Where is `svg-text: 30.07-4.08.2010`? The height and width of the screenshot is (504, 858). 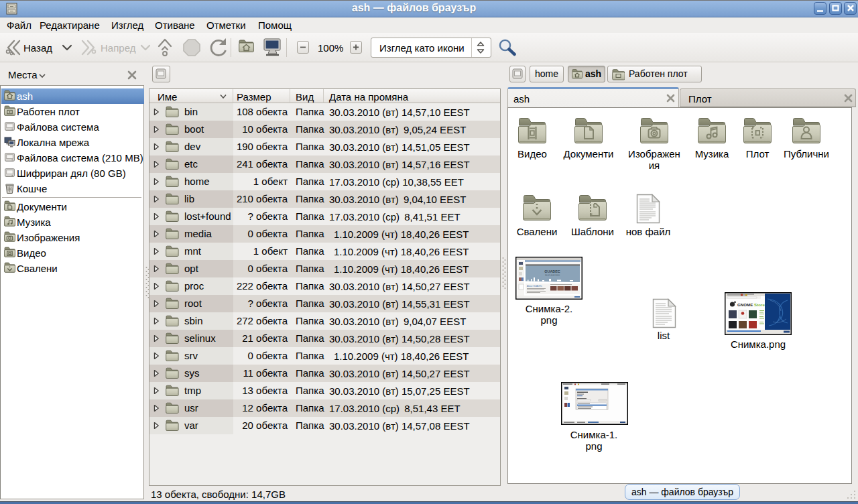
svg-text: 30.07-4.08.2010 is located at coordinates (552, 275).